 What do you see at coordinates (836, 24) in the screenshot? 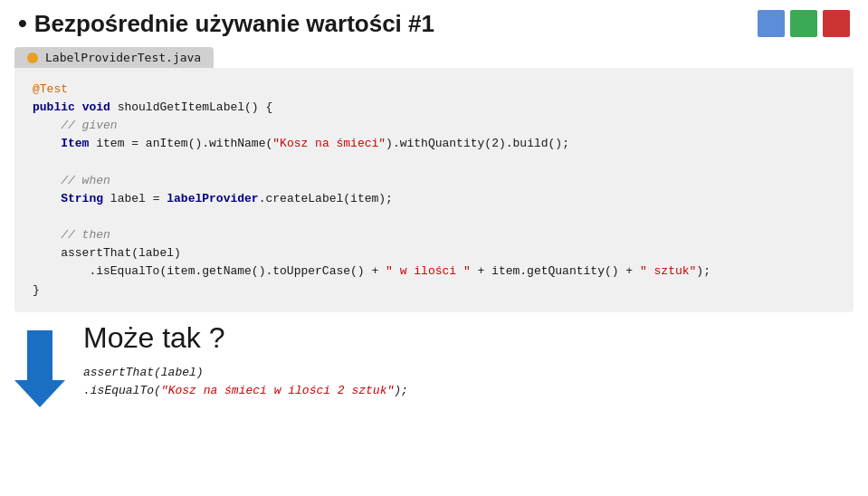
I see `red-box` at bounding box center [836, 24].